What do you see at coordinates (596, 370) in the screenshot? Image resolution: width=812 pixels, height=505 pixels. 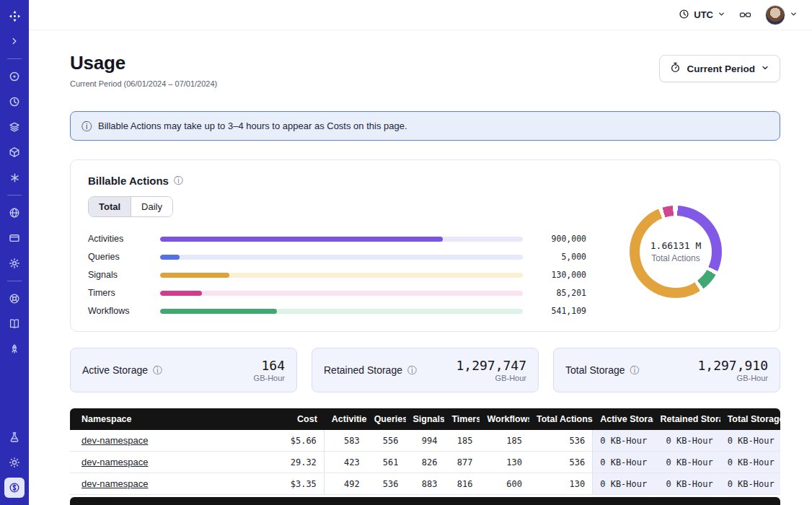 I see `total-storage-label: Total Storage` at bounding box center [596, 370].